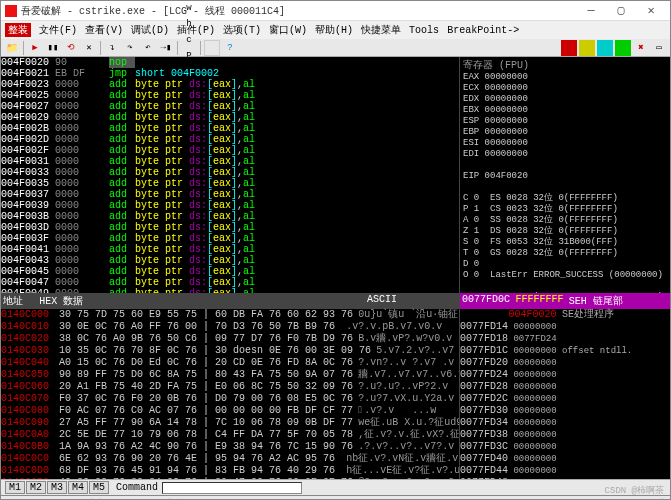 This screenshot has width=671, height=500. What do you see at coordinates (565, 132) in the screenshot?
I see `register-line: EBP 00000000` at bounding box center [565, 132].